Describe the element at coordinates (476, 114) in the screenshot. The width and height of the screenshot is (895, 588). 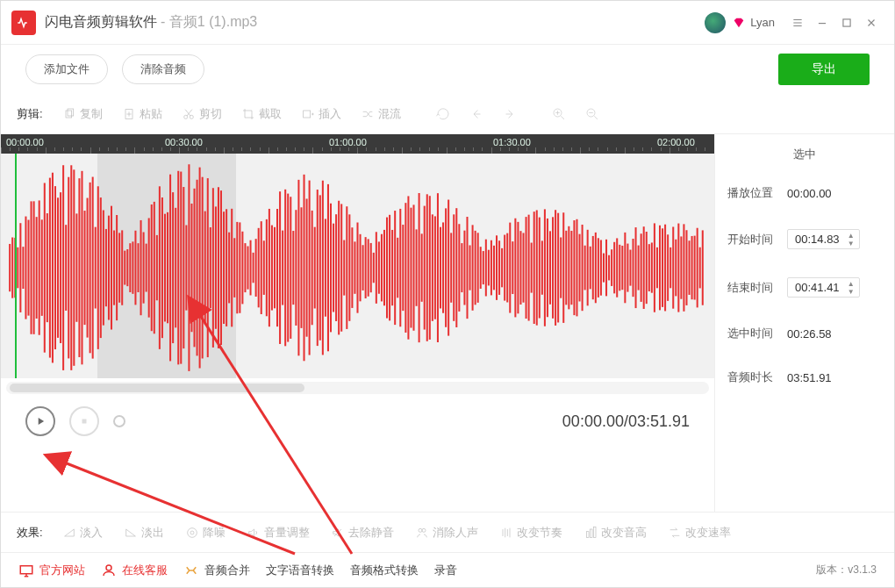
I see `undo-button` at that location.